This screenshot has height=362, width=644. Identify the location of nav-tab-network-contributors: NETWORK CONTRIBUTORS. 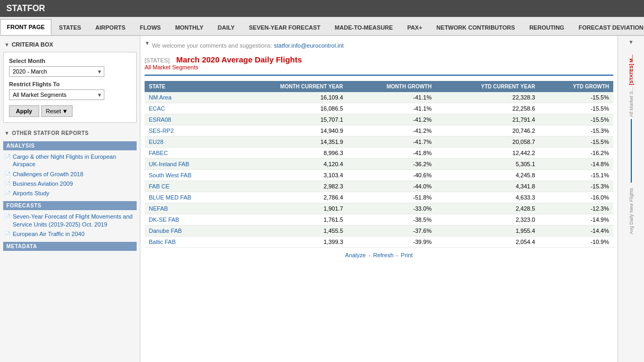
(476, 28).